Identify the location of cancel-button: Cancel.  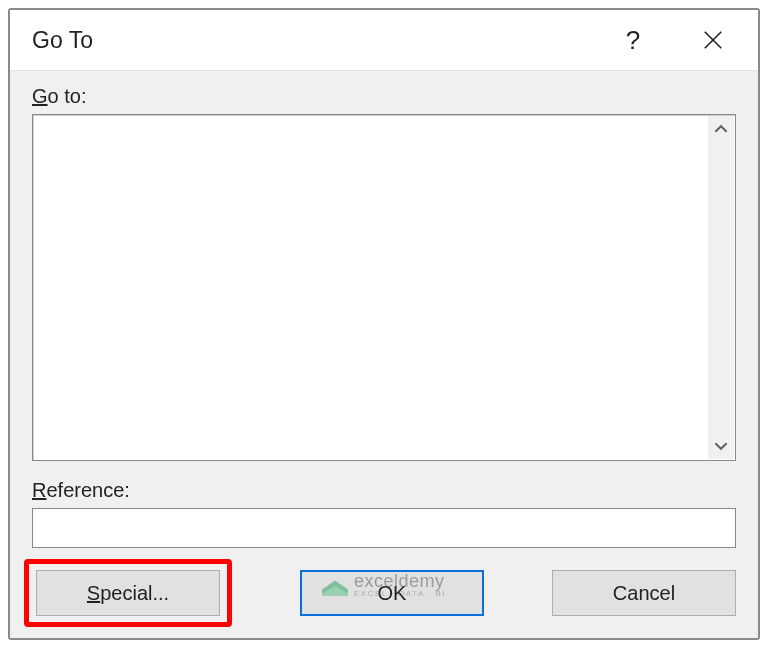
(644, 593).